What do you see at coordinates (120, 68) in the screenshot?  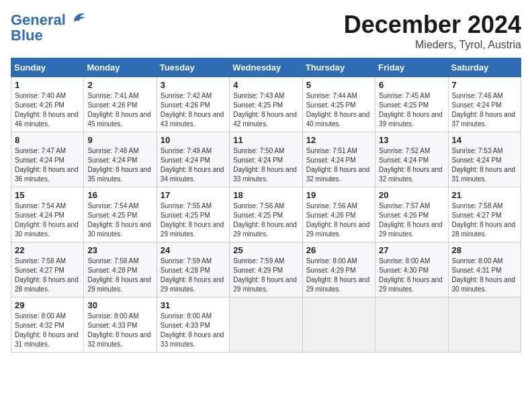 I see `header-monday: Monday` at bounding box center [120, 68].